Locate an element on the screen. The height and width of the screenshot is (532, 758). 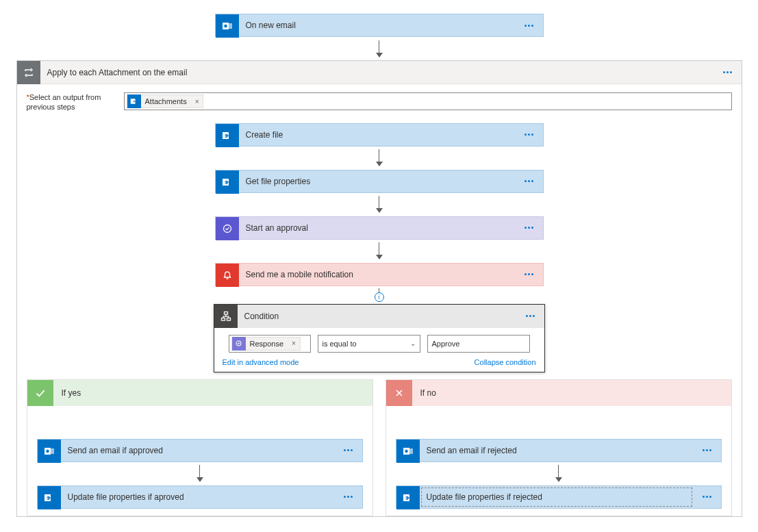
connector-arrow: i is located at coordinates (379, 295).